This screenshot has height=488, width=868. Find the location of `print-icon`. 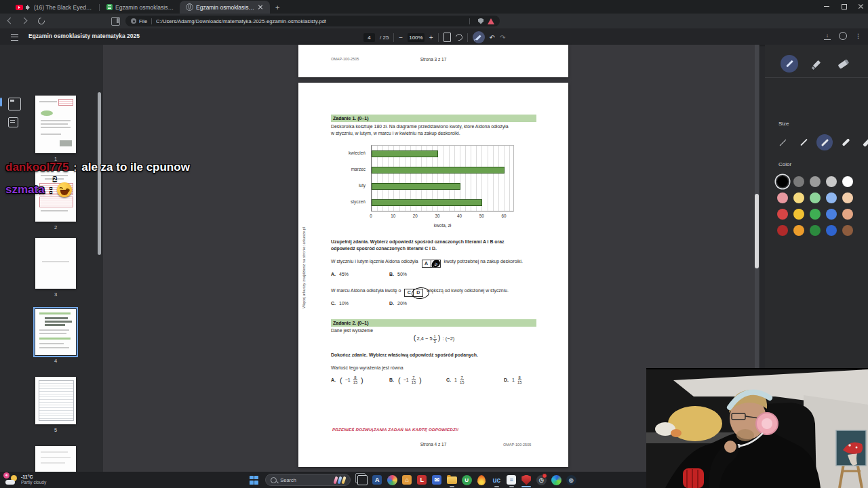

print-icon is located at coordinates (843, 36).